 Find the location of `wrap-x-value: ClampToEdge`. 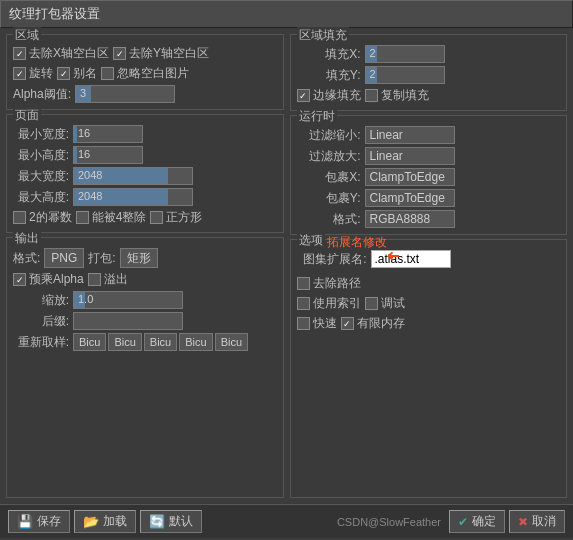

wrap-x-value: ClampToEdge is located at coordinates (410, 177).